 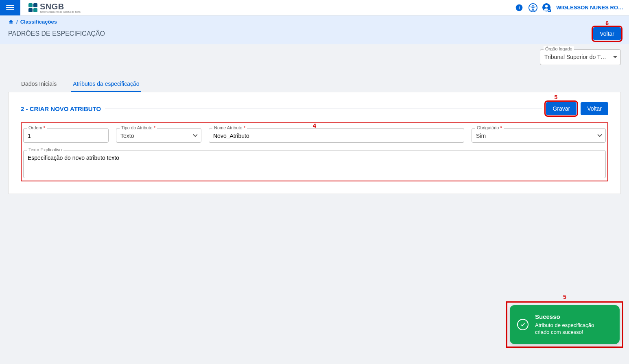 What do you see at coordinates (565, 325) in the screenshot?
I see `success-toast: Sucesso Atributo de especificação criado…` at bounding box center [565, 325].